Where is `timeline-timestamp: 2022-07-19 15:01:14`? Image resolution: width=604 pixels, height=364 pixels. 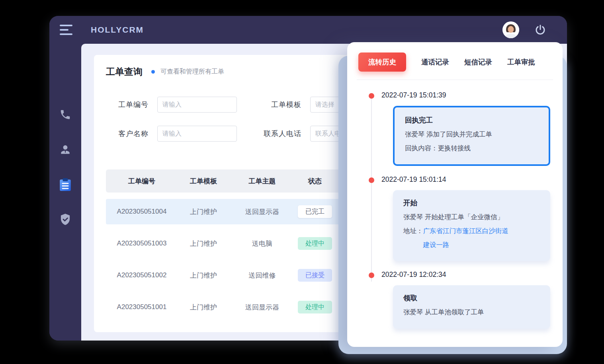 timeline-timestamp: 2022-07-19 15:01:14 is located at coordinates (467, 180).